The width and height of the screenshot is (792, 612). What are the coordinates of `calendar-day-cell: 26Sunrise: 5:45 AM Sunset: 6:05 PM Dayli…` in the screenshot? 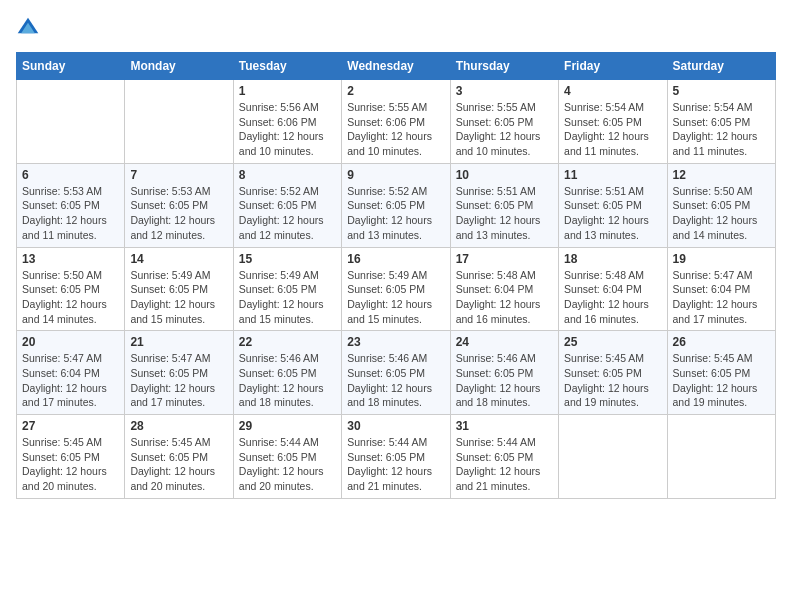 It's located at (721, 373).